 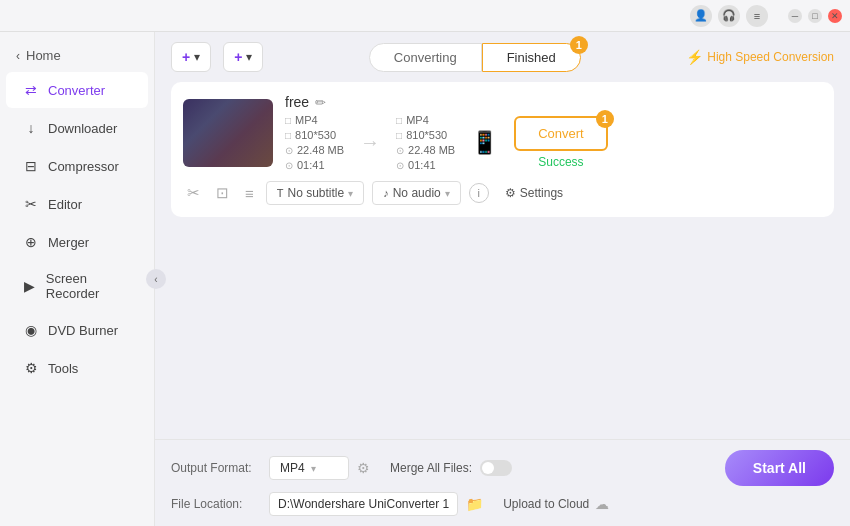 I want to click on src-resolution-icon: □, so click(x=288, y=136).